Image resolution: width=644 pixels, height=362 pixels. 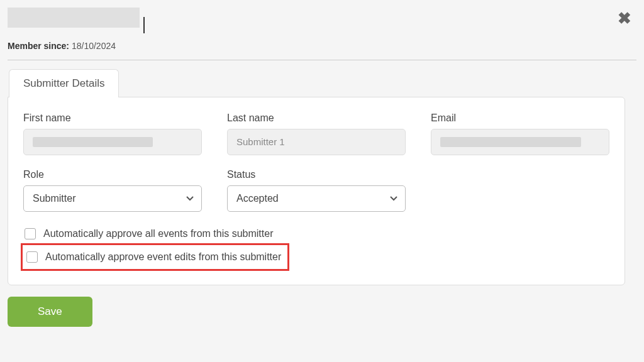 I want to click on member-since-value: 18/10/2024, so click(x=94, y=46).